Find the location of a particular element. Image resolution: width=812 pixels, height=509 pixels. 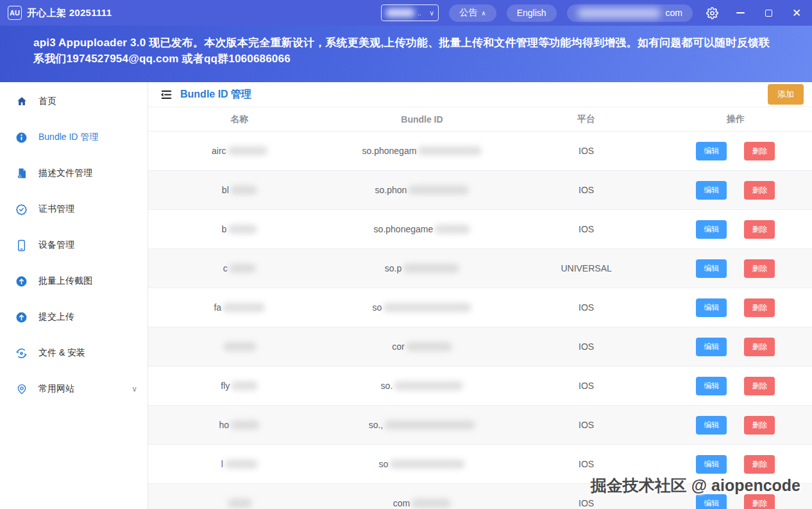

sidebar-item-home: 首页 is located at coordinates (74, 101).